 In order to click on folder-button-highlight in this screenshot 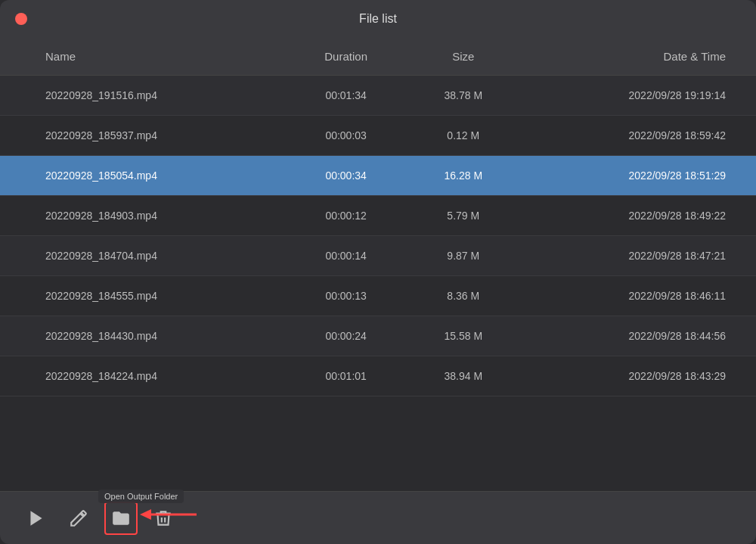, I will do `click(121, 518)`.